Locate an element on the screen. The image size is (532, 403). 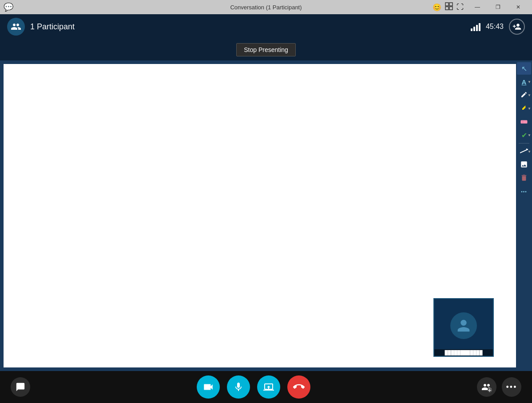
more-tools-button: ••• is located at coordinates (524, 192).